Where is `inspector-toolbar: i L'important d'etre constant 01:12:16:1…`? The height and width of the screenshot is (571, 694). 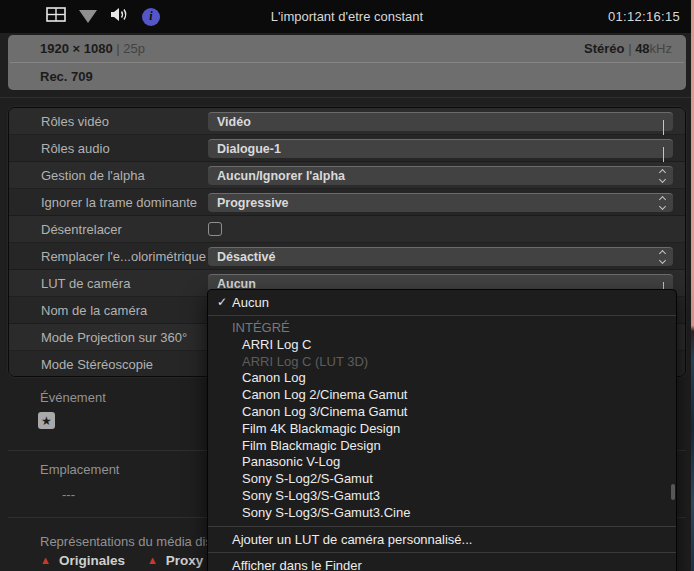 inspector-toolbar: i L'important d'etre constant 01:12:16:1… is located at coordinates (347, 16).